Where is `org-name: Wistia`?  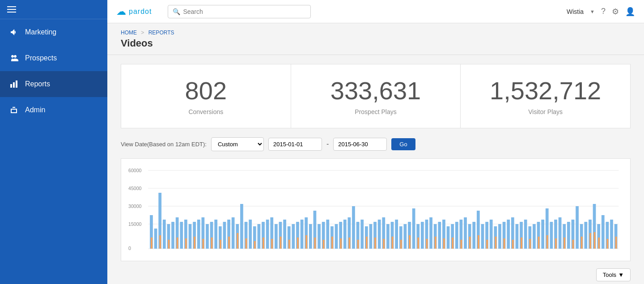 org-name: Wistia is located at coordinates (575, 12).